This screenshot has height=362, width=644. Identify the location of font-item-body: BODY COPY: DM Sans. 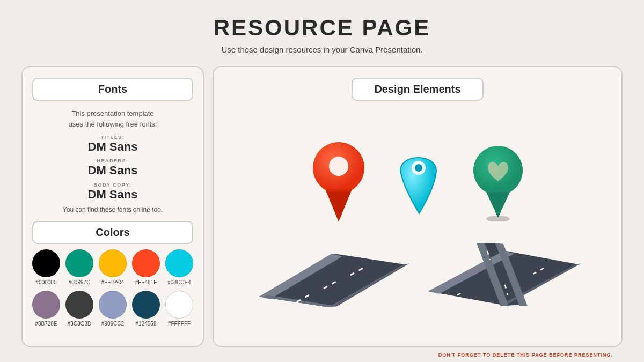
(113, 192).